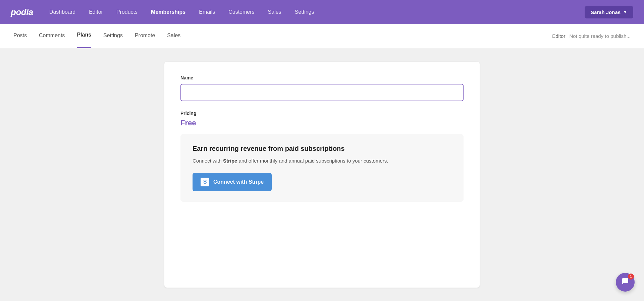  I want to click on sub-nav-right: Editor Not quite ready to publish..., so click(591, 36).